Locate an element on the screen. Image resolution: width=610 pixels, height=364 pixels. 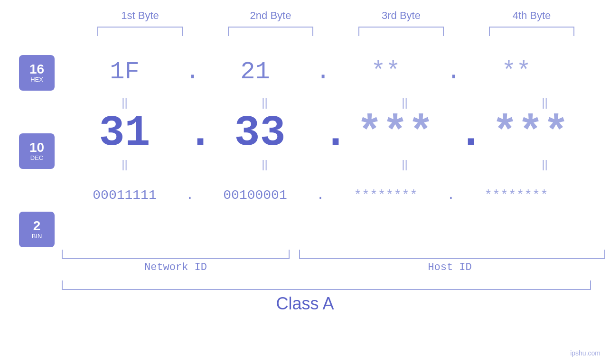
hex-data-row: 1F . 21 . ** . ** is located at coordinates (335, 72).